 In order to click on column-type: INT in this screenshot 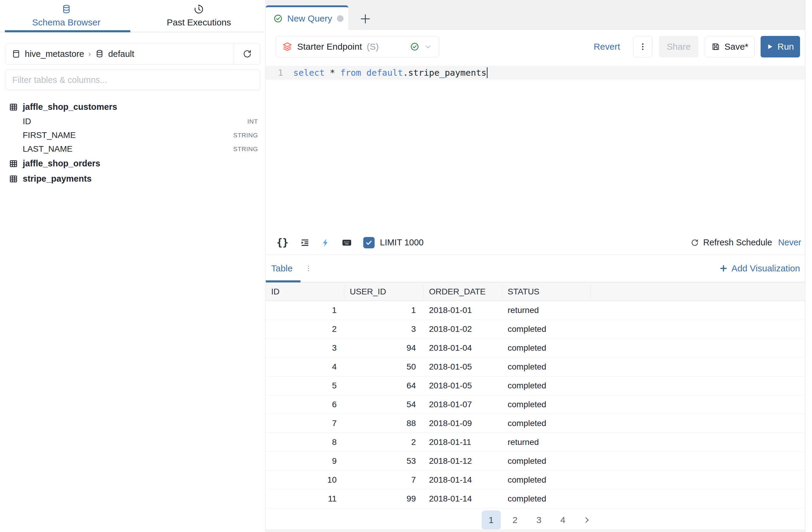, I will do `click(252, 122)`.